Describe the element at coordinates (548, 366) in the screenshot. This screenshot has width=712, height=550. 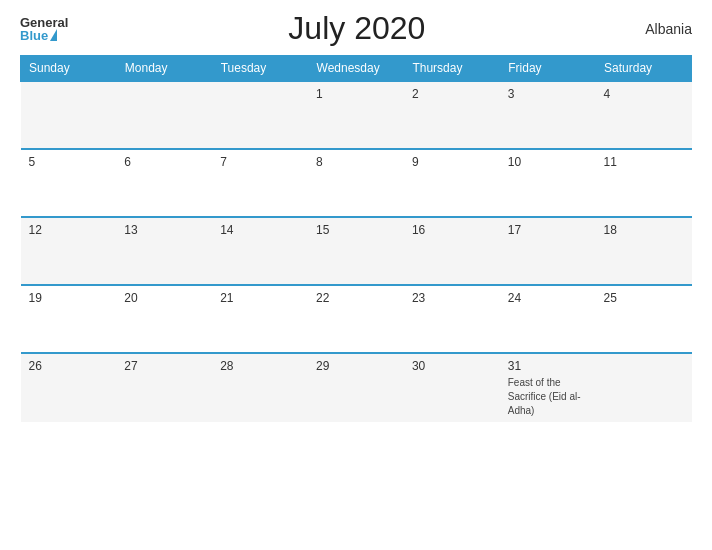
I see `day-number: 31` at that location.